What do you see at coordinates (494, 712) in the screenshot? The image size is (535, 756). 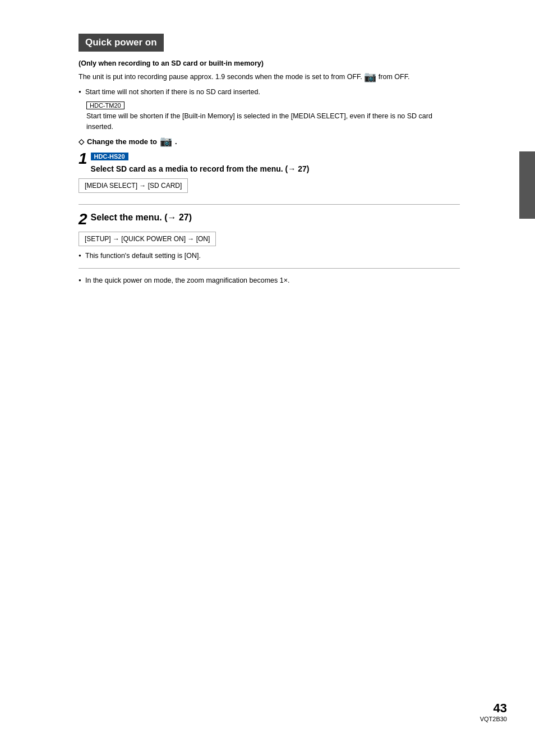 I see `page-number-area: 43 VQT2B30` at bounding box center [494, 712].